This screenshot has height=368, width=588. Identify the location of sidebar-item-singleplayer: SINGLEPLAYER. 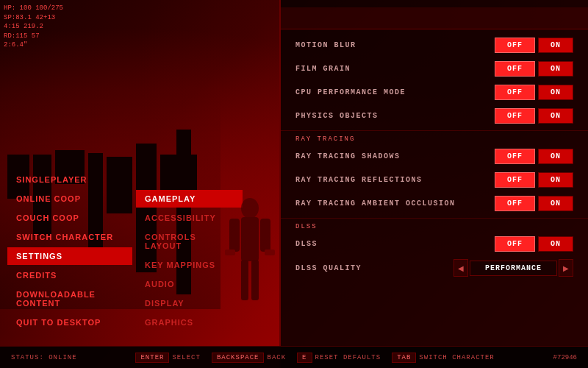
(70, 180).